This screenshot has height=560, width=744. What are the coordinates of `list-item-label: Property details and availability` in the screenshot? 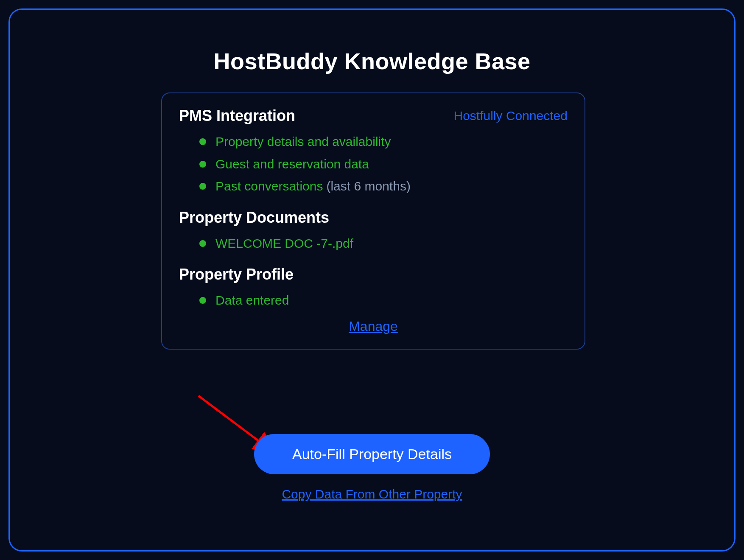 It's located at (303, 142).